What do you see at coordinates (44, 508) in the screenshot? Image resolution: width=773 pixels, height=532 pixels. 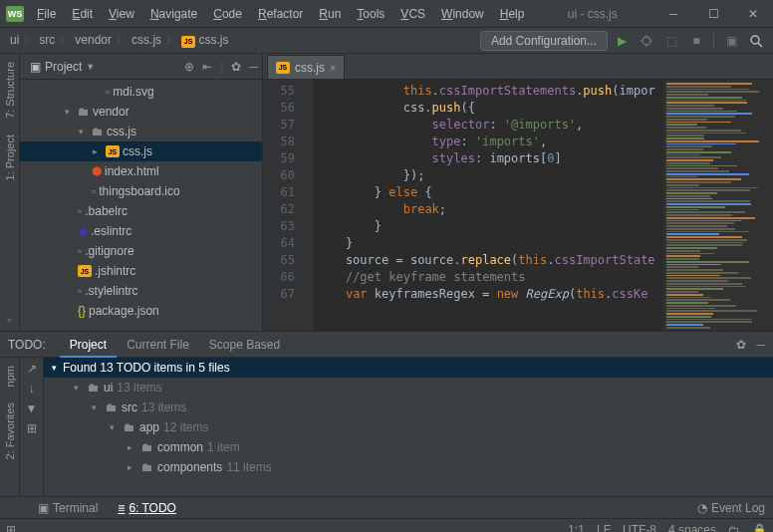 I see `terminal-icon: ▣` at bounding box center [44, 508].